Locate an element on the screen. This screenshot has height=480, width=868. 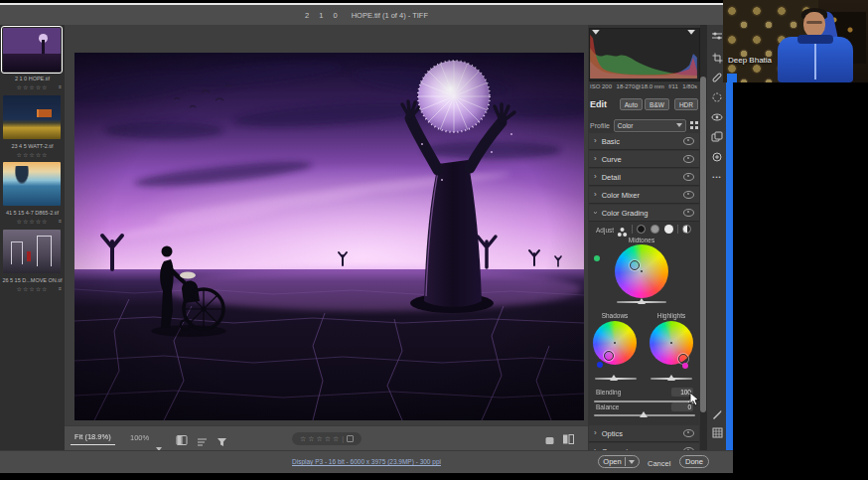
hdr-button: HDR is located at coordinates (686, 104).